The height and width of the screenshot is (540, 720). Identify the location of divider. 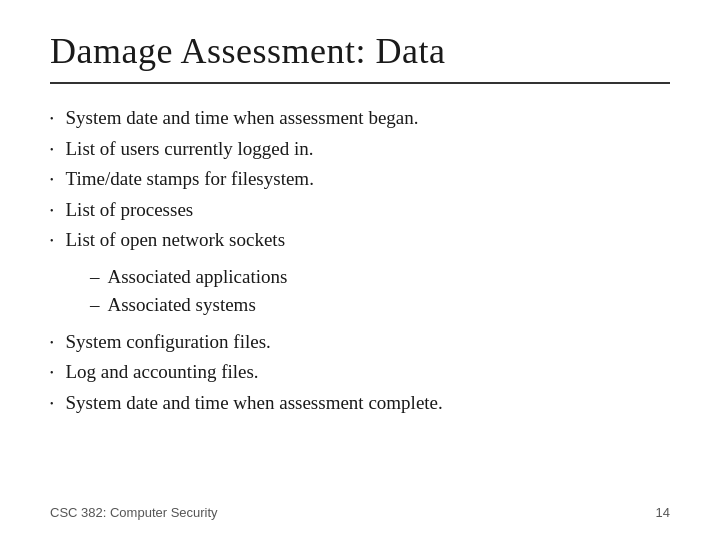
(360, 83).